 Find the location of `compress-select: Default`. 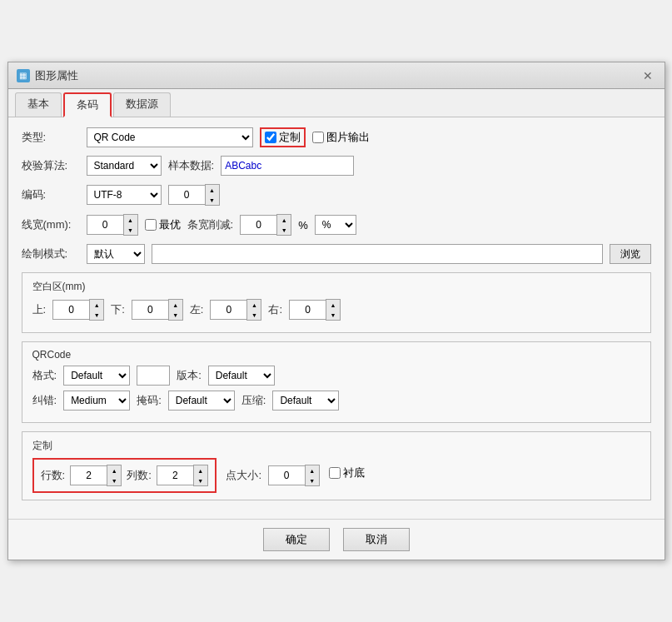

compress-select: Default is located at coordinates (306, 401).